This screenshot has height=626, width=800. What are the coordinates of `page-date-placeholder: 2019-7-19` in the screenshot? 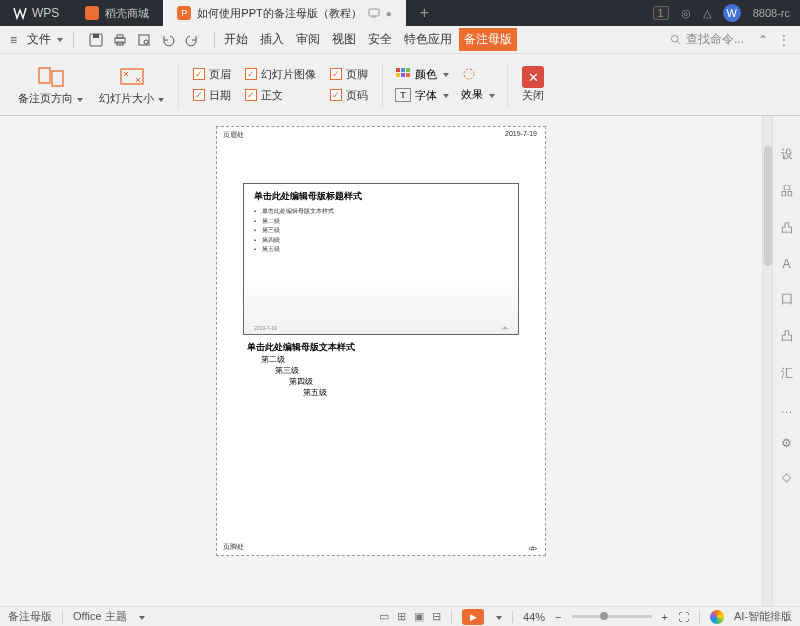 It's located at (521, 134).